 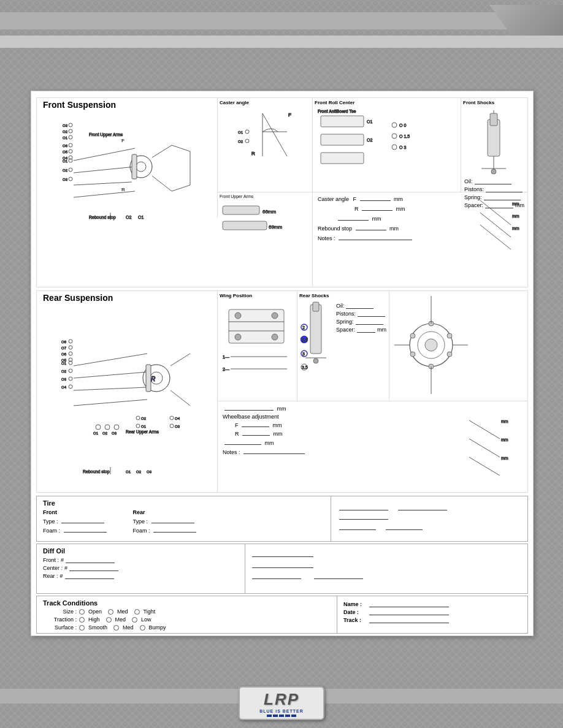 I want to click on rear-notes-field, so click(x=274, y=451).